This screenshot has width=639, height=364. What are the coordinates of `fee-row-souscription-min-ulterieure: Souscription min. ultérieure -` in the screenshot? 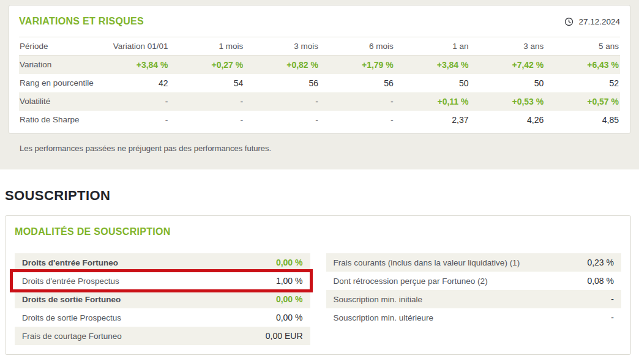 It's located at (474, 318).